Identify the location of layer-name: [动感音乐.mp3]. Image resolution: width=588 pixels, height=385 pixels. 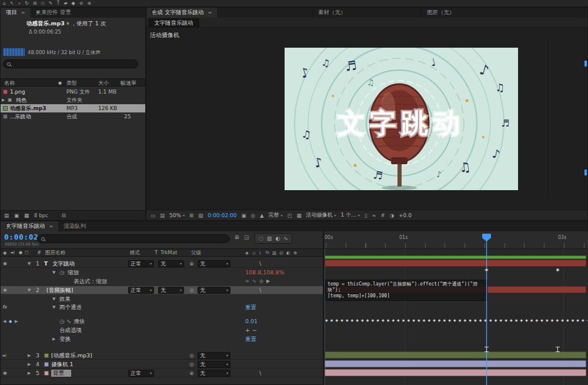
(72, 356).